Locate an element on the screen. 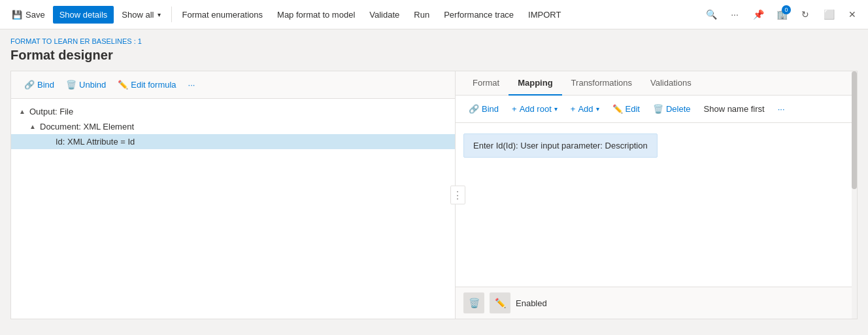  tab-transformations: Transformations is located at coordinates (601, 84).